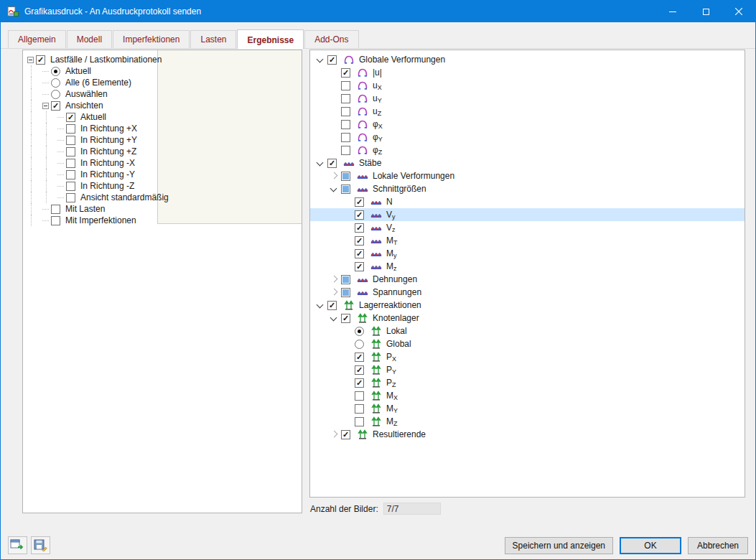  What do you see at coordinates (92, 186) in the screenshot?
I see `tree-item: In Richtung -Z` at bounding box center [92, 186].